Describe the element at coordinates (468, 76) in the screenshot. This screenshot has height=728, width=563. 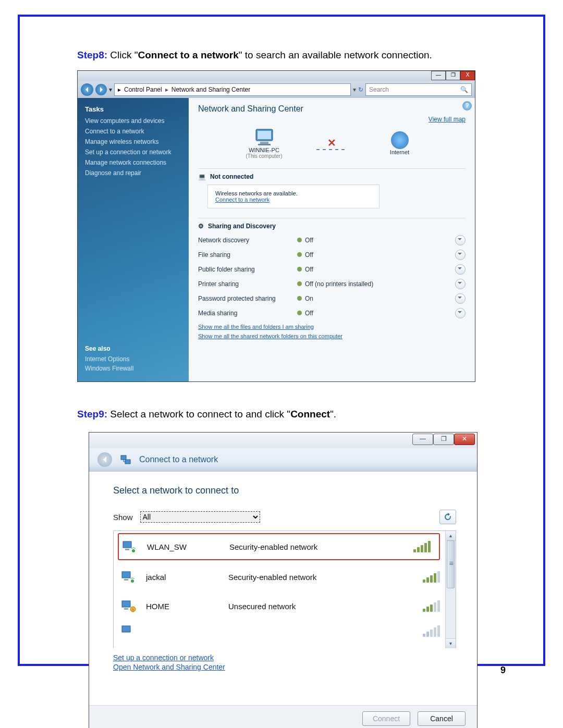
I see `close-button: X` at that location.